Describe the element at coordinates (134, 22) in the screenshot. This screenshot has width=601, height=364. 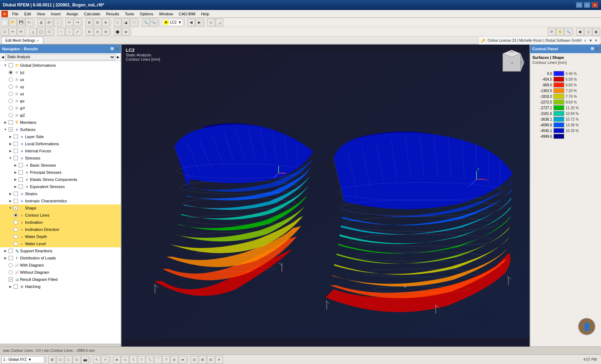
I see `tb-view3: ⬚` at that location.